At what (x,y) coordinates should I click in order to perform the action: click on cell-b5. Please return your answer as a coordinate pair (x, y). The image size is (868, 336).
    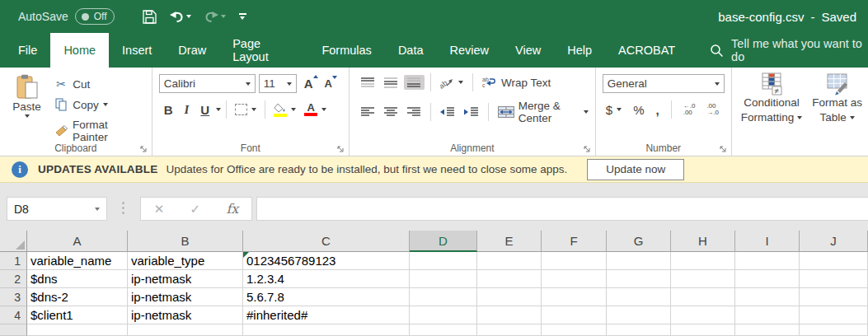
    Looking at the image, I should click on (185, 330).